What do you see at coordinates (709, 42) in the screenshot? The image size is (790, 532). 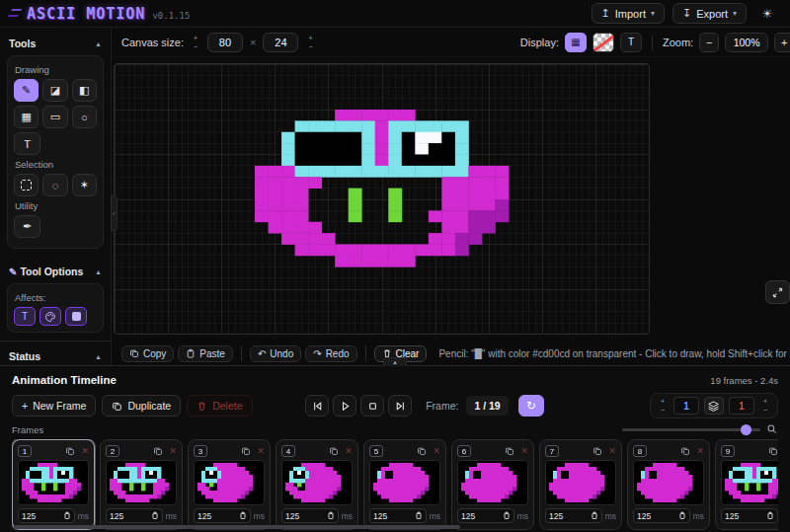 I see `zoom-out-button: −` at bounding box center [709, 42].